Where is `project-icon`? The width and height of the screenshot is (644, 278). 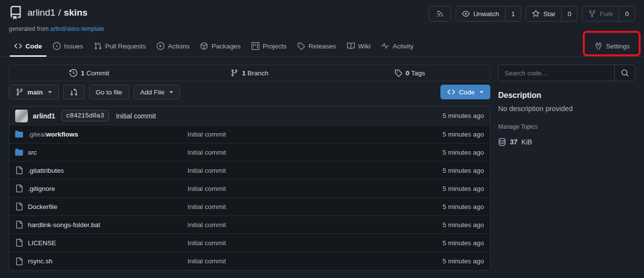 project-icon is located at coordinates (255, 46).